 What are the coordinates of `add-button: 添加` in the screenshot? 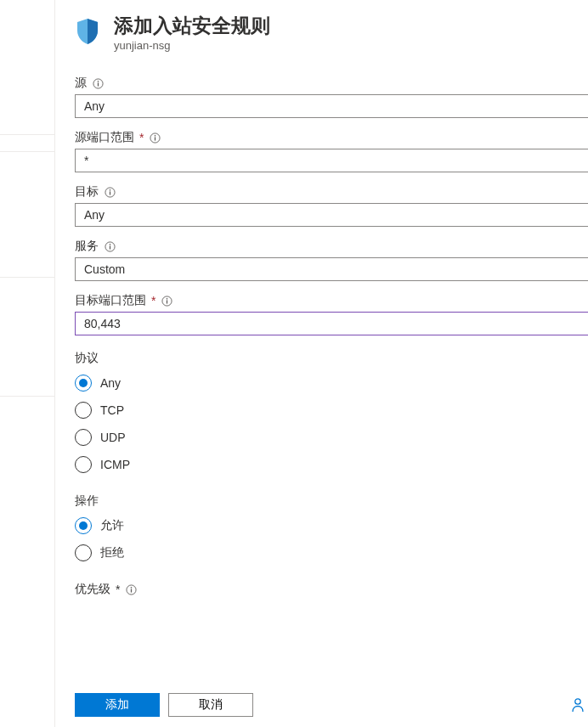 It's located at (117, 705).